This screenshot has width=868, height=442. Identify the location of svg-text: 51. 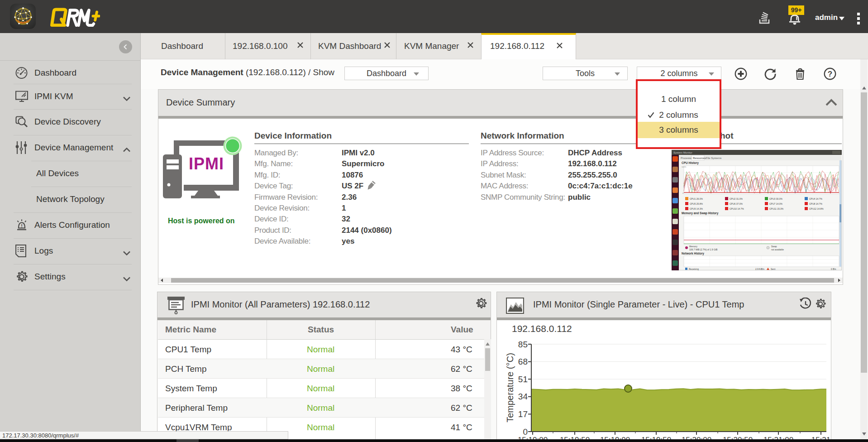
(523, 380).